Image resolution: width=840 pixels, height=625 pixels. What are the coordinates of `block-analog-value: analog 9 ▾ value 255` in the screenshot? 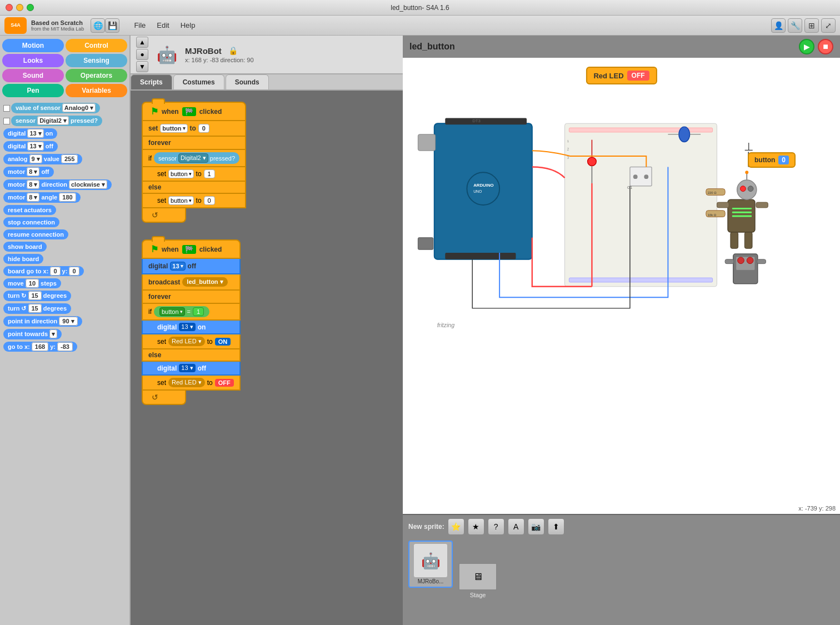 It's located at (64, 159).